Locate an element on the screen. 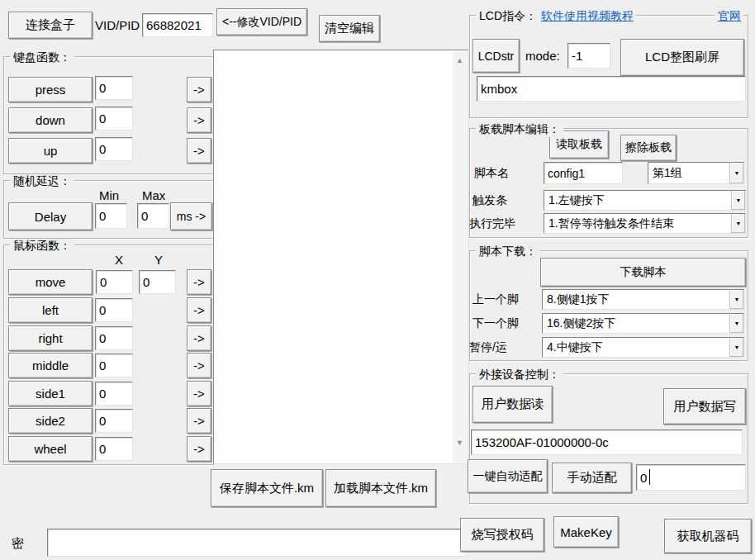 This screenshot has height=560, width=755. script-group-select: 第1组 ▼ is located at coordinates (696, 173).